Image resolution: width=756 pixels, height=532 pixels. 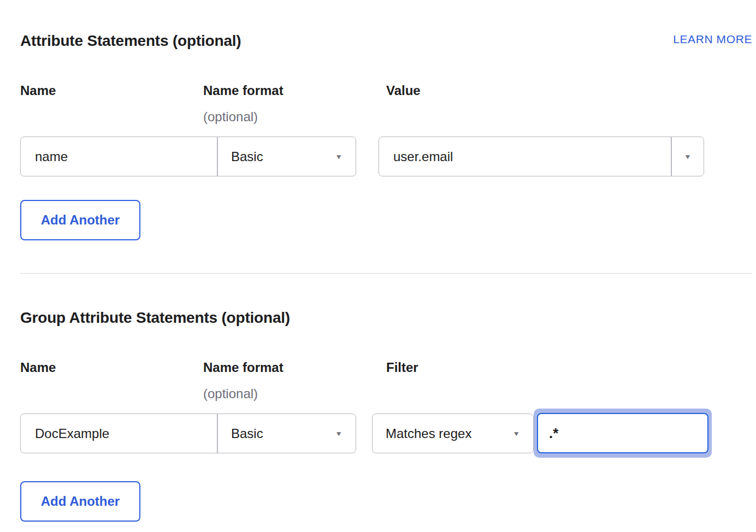 I want to click on section-divider, so click(x=386, y=273).